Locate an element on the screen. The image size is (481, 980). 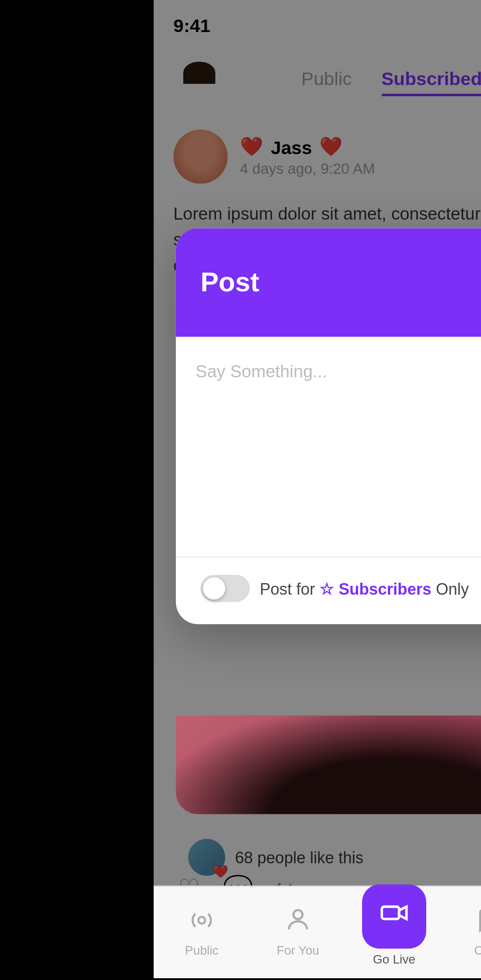
broadcast-icon is located at coordinates (202, 923).